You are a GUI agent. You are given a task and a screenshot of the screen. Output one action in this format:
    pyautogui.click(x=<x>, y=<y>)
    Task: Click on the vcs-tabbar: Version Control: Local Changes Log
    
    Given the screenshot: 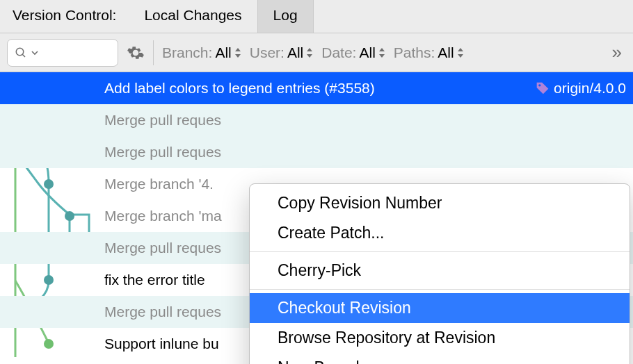 What is the action you would take?
    pyautogui.click(x=316, y=17)
    